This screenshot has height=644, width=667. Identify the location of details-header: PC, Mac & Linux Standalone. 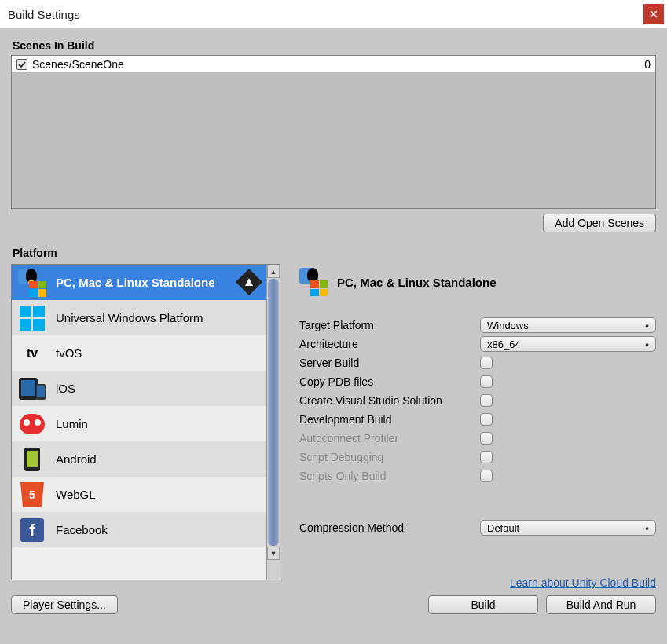
(478, 282).